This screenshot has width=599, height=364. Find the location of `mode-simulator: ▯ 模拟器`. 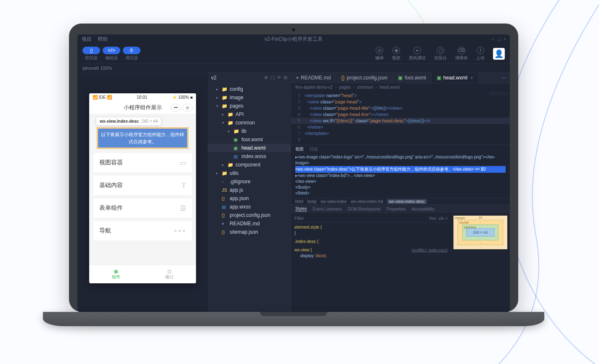

mode-simulator: ▯ 模拟器 is located at coordinates (91, 54).